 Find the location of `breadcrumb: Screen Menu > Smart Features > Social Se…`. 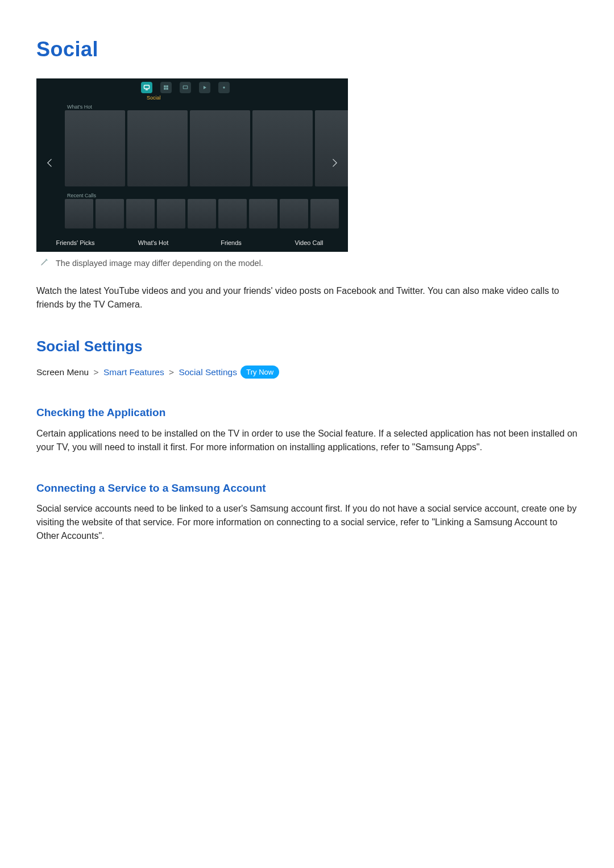

breadcrumb: Screen Menu > Smart Features > Social Se… is located at coordinates (307, 372).